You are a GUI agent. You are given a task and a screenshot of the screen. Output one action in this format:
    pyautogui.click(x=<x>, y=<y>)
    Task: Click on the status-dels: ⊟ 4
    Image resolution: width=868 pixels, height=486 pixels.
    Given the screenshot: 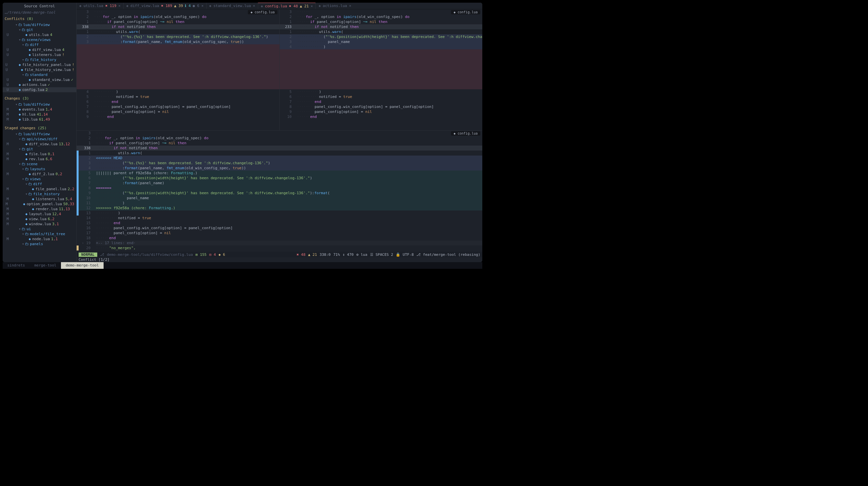 What is the action you would take?
    pyautogui.click(x=213, y=255)
    